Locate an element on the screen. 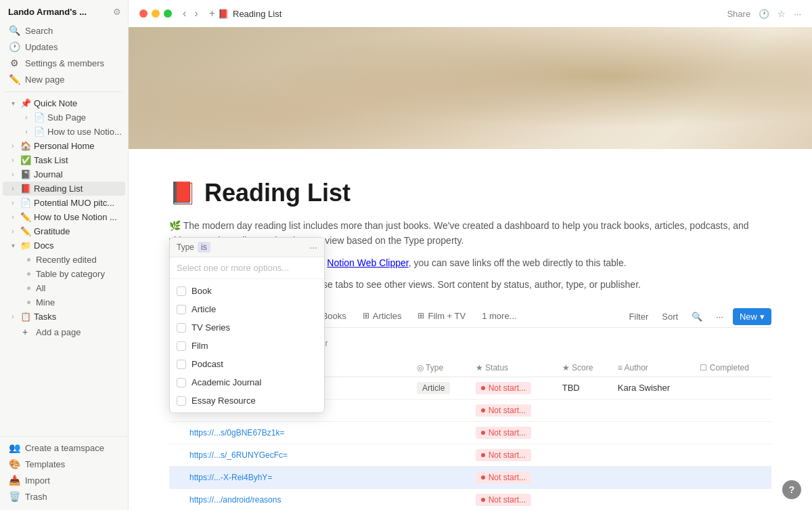  traffic-lights is located at coordinates (156, 14).